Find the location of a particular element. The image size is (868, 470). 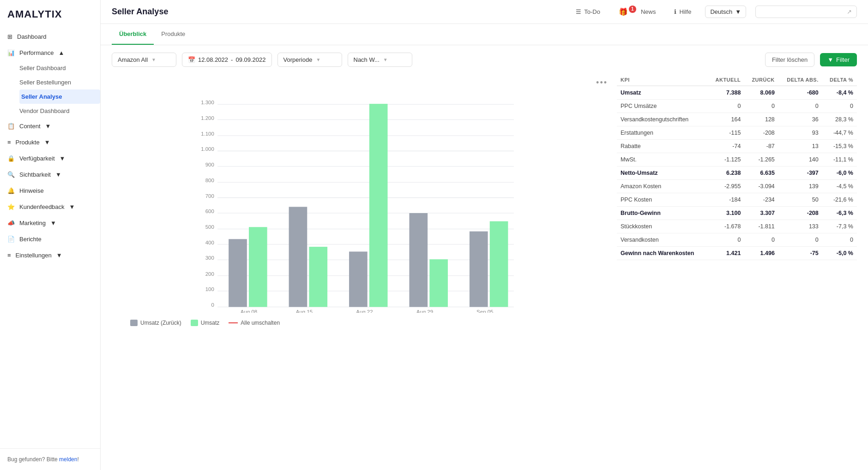

table-row: Umsatz7.3888.069-680-8,4 % is located at coordinates (737, 93).